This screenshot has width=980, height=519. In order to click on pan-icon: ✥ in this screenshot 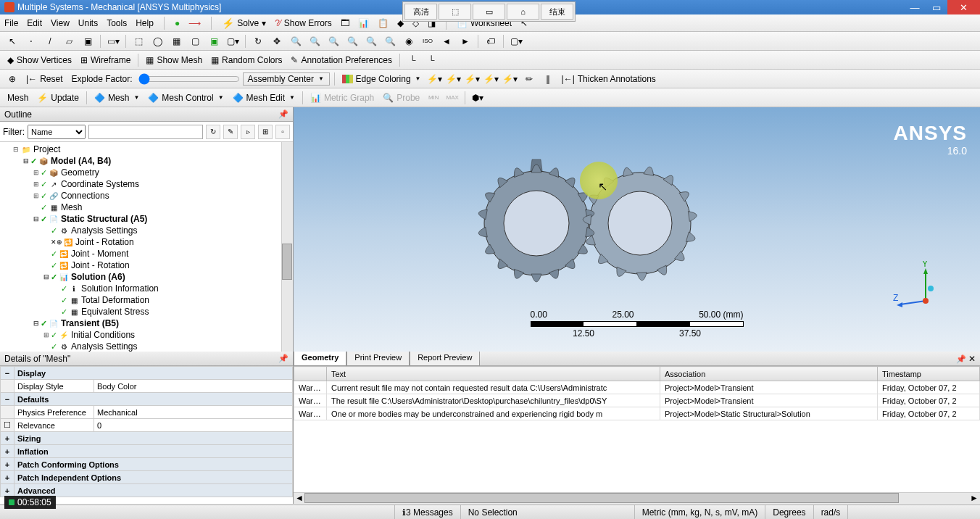, I will do `click(277, 41)`.